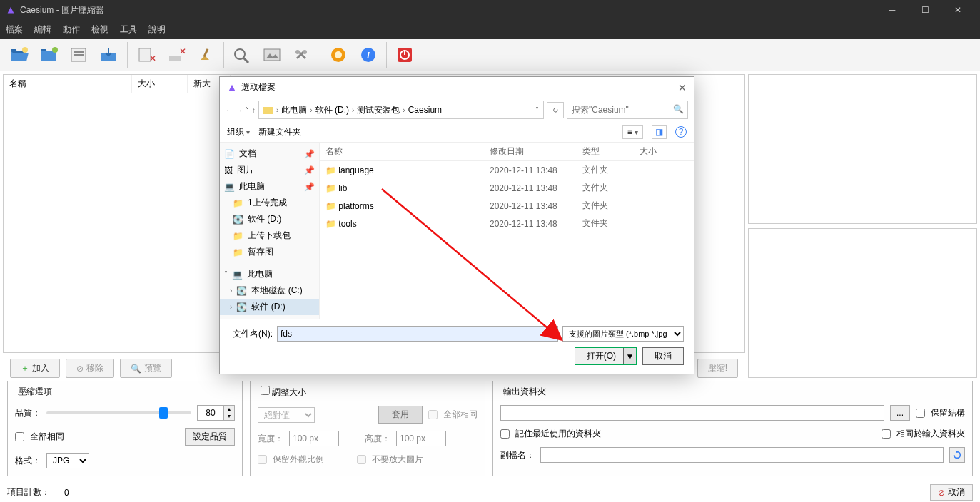 The height and width of the screenshot is (502, 980). Describe the element at coordinates (68, 84) in the screenshot. I see `col-name: 名稱` at that location.